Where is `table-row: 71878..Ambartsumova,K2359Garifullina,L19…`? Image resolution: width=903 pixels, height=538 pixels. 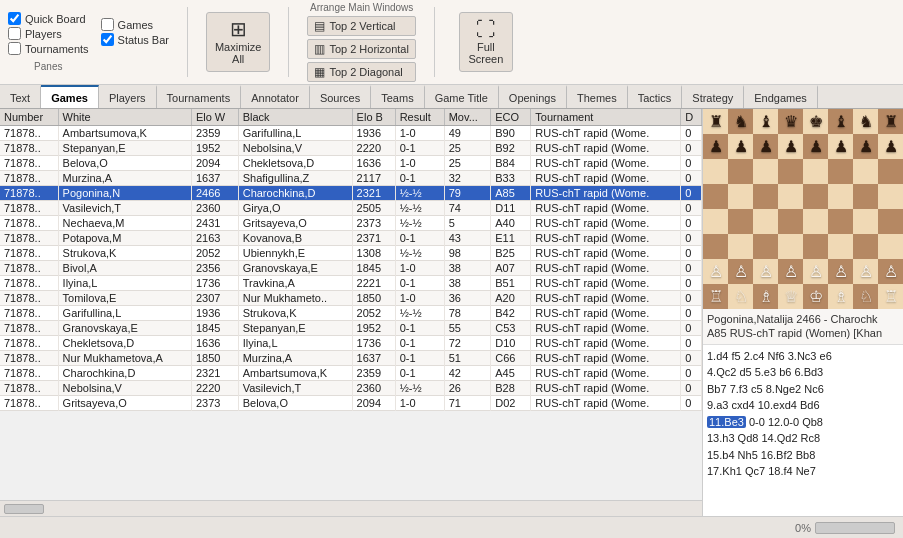
table-row: 71878..Ambartsumova,K2359Garifullina,L19… is located at coordinates (351, 134).